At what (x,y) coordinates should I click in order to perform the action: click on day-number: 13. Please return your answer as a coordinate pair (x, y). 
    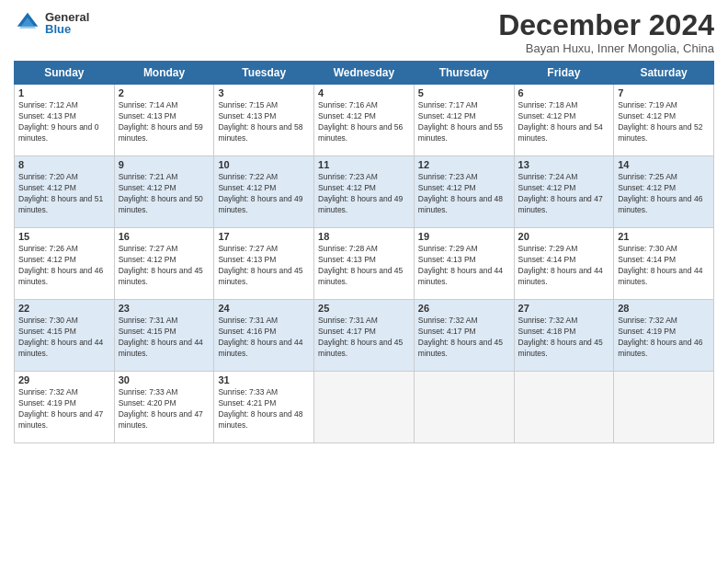
    Looking at the image, I should click on (564, 165).